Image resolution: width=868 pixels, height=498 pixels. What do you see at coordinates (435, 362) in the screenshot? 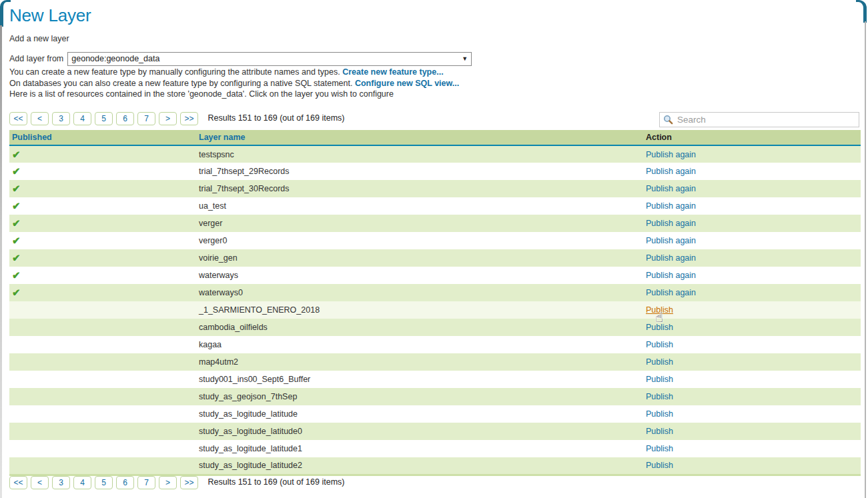
I see `table-row: map4utm2Publish` at bounding box center [435, 362].